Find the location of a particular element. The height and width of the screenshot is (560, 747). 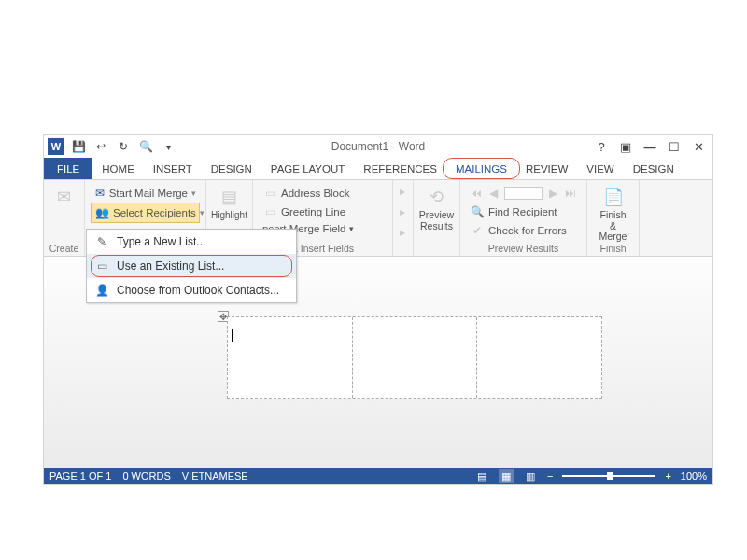

status-right: ▤ ▦ ▥ − + 100% is located at coordinates (590, 476).